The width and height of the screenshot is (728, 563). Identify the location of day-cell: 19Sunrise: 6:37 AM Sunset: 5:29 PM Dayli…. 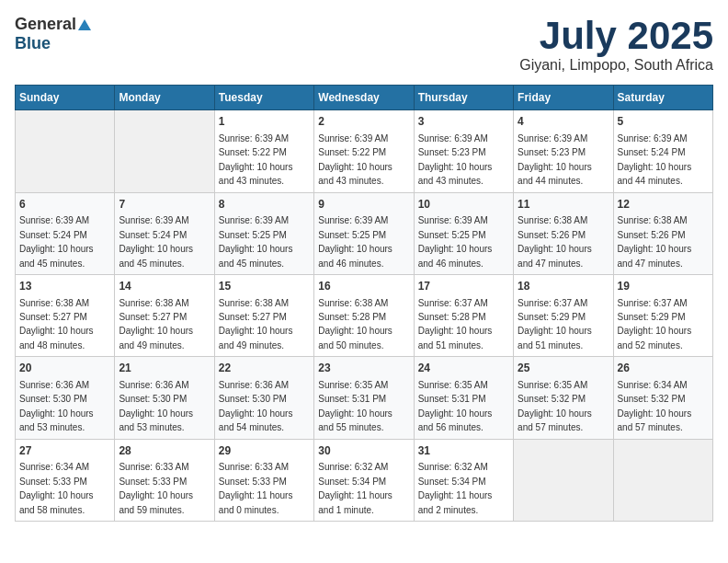
(663, 315).